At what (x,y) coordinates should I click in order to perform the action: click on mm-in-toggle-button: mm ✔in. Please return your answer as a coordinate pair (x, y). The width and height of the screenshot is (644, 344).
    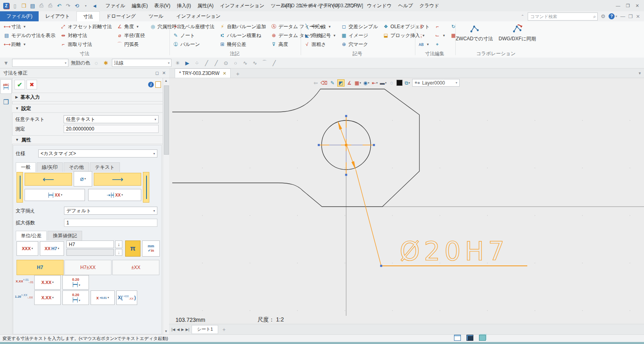
    Looking at the image, I should click on (151, 249).